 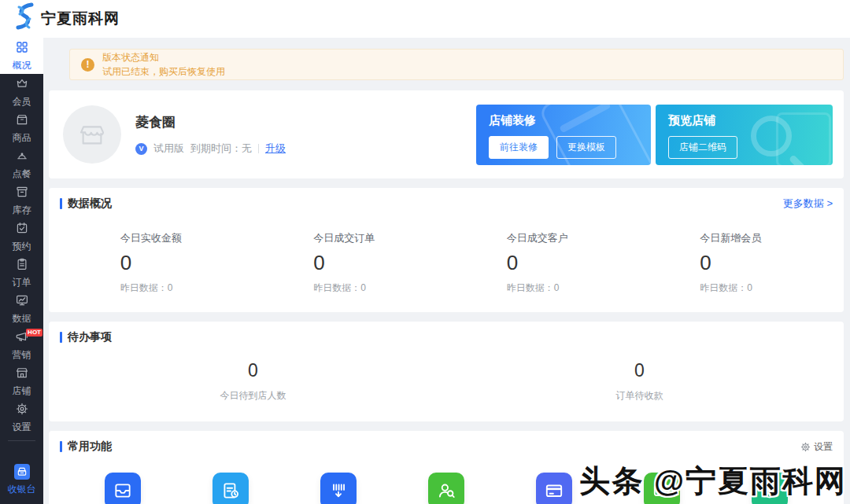 I want to click on promo-card-decorate: 店铺装修 前往装修 更换模板, so click(x=564, y=135).